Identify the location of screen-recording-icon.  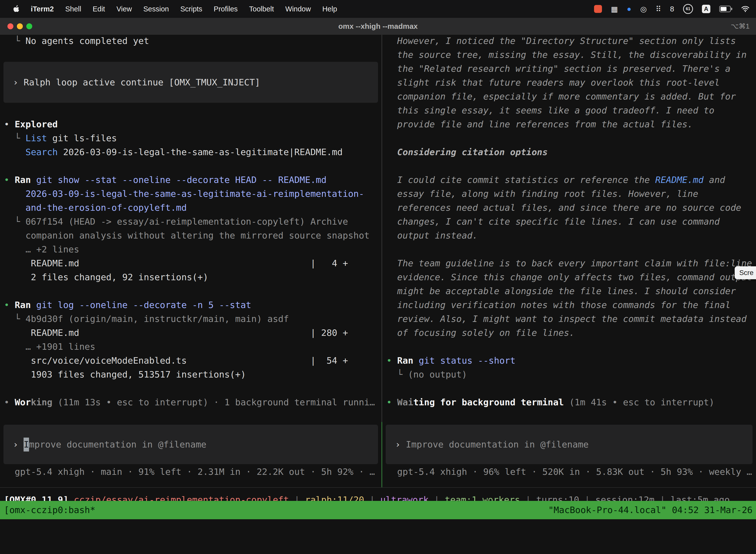
(598, 9).